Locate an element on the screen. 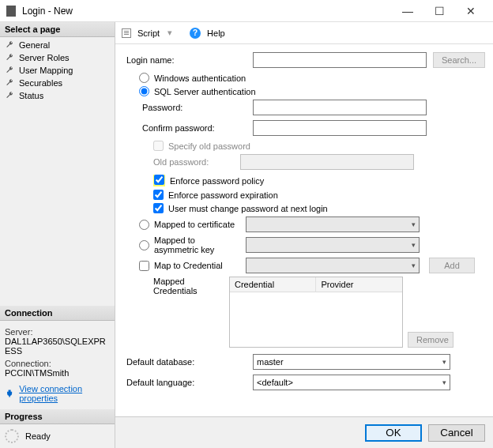 Image resolution: width=493 pixels, height=448 pixels. specify-old-password-label: Specify old password is located at coordinates (209, 146).